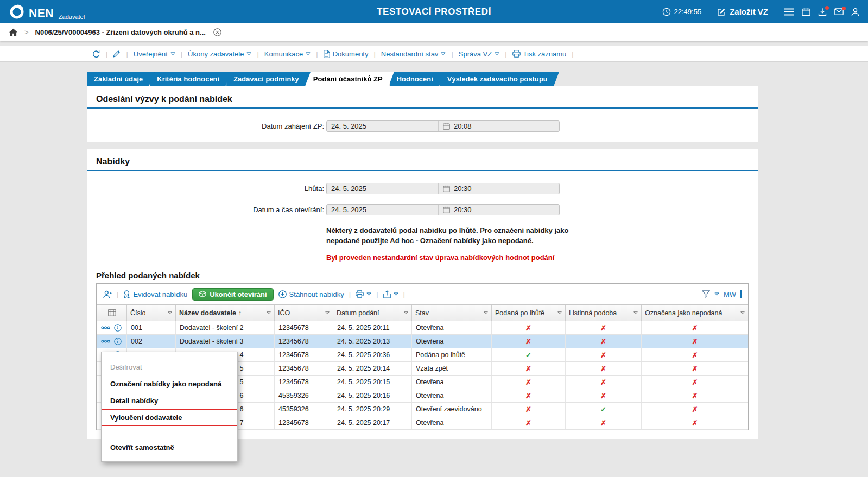  Describe the element at coordinates (232, 294) in the screenshot. I see `ukoncit-otevirani-button: Ukončit otevírání` at that location.